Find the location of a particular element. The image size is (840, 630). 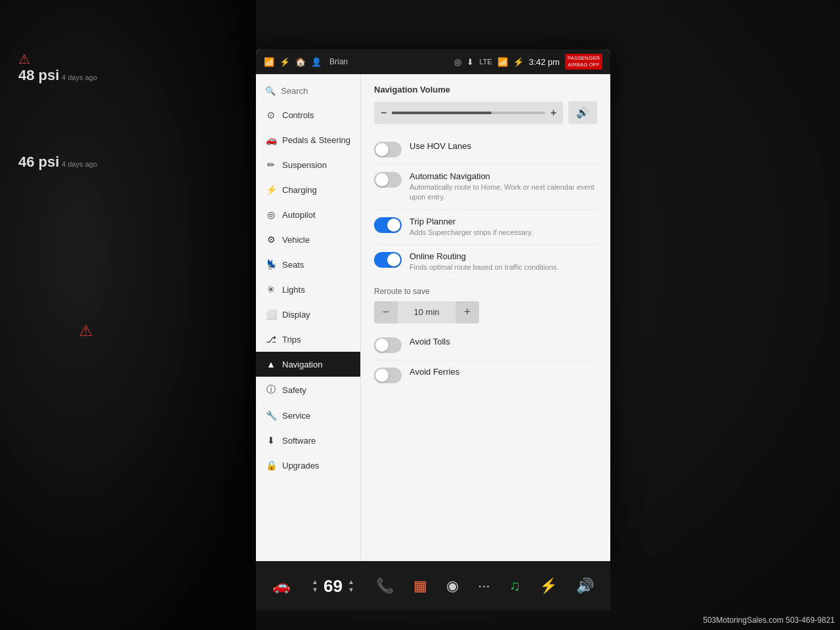

speed-down-arrow: ▼ is located at coordinates (315, 589).